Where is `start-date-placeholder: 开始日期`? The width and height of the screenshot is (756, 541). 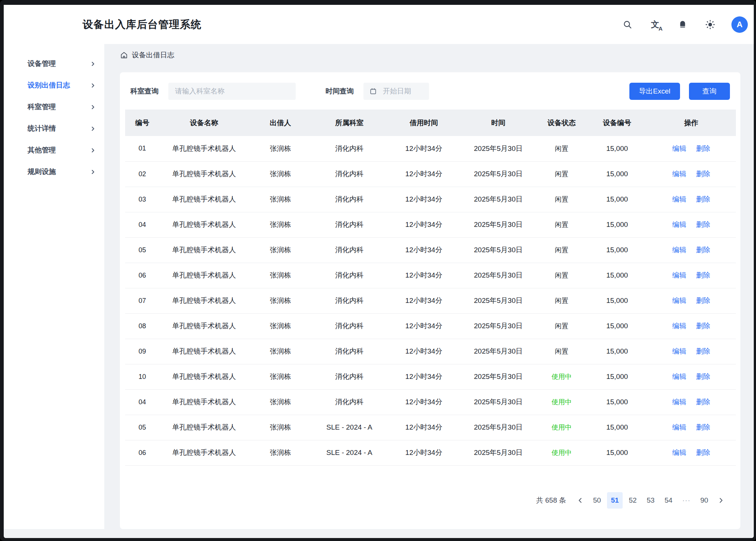
start-date-placeholder: 开始日期 is located at coordinates (397, 91).